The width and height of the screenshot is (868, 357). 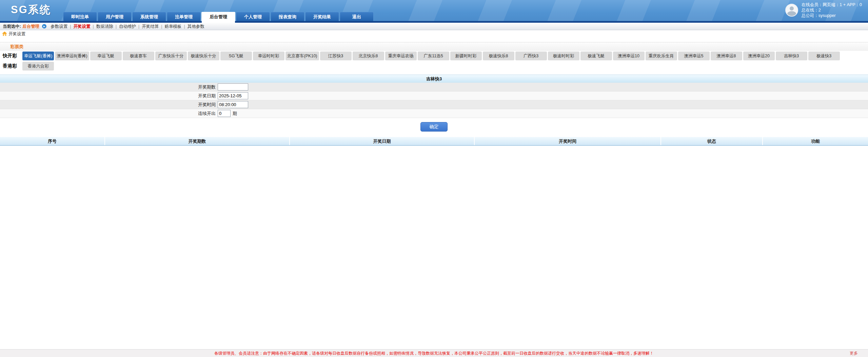 What do you see at coordinates (434, 46) in the screenshot?
I see `lottery-section-label: 彩票类` at bounding box center [434, 46].